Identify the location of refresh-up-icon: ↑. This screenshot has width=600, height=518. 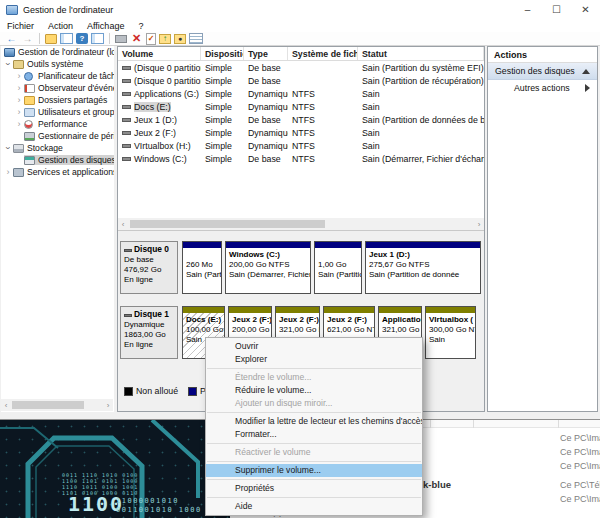
(165, 39).